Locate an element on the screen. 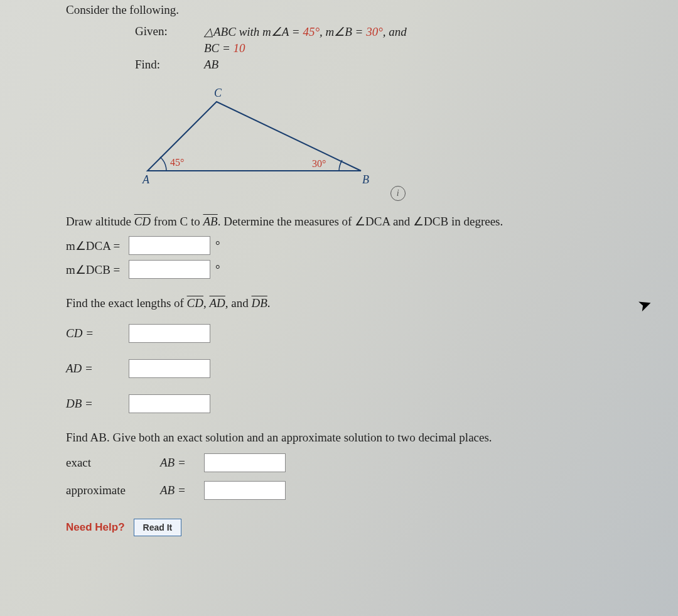 The image size is (678, 616). val: 10 is located at coordinates (240, 48).